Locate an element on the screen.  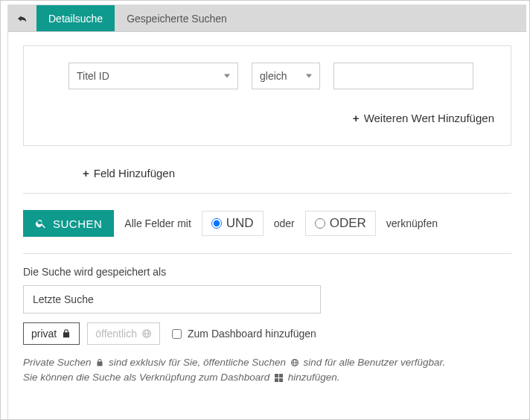
visibility-row: privat öffentlich Zum Dashboard hinzufüg… is located at coordinates (267, 334).